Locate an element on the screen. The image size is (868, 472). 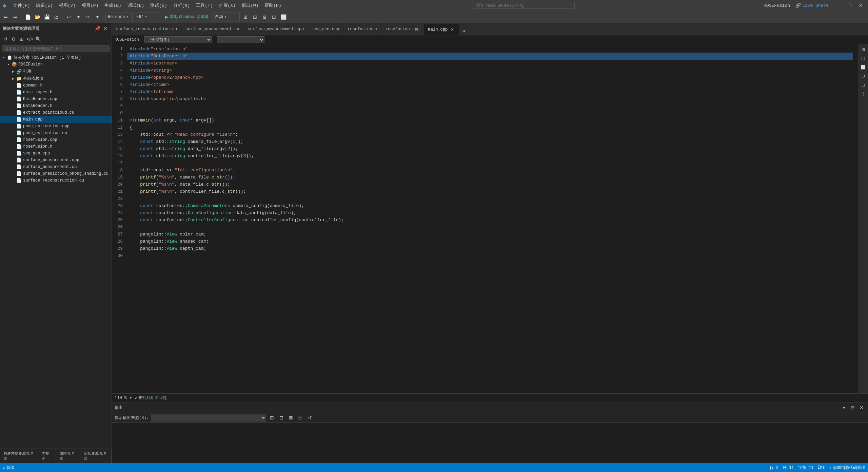
sidebar-close-button: ✕ is located at coordinates (105, 29).